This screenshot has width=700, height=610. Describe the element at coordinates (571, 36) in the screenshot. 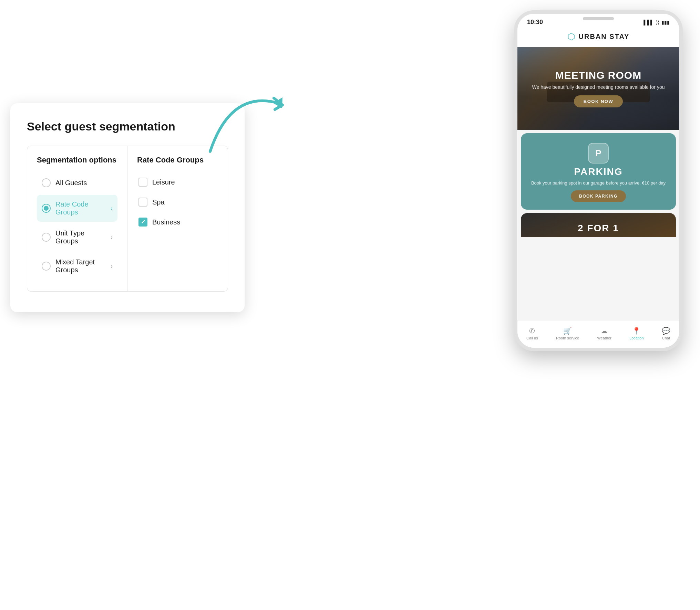

I see `brand-logo-icon: ⬡` at that location.